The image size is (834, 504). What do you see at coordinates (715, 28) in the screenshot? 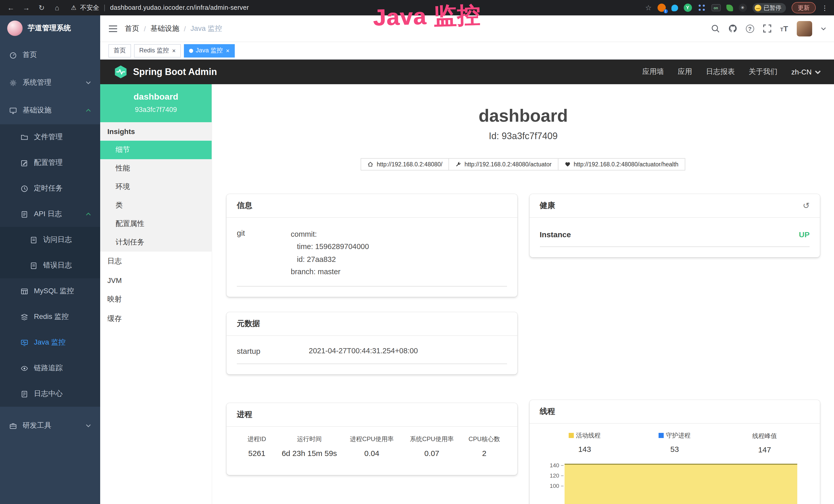
I see `search-icon` at bounding box center [715, 28].